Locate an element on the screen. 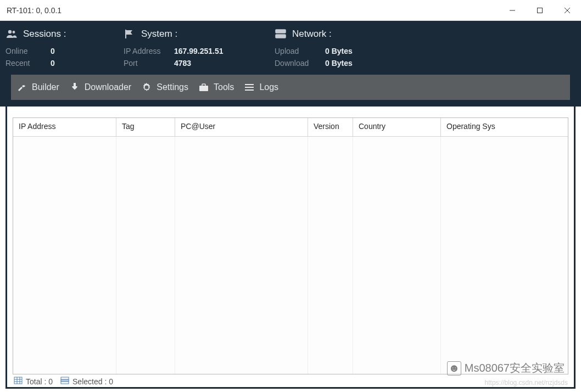  list-icon is located at coordinates (249, 87).